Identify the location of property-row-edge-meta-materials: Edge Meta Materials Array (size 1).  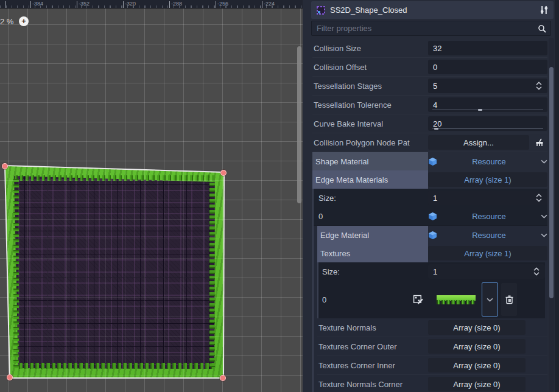
(430, 180).